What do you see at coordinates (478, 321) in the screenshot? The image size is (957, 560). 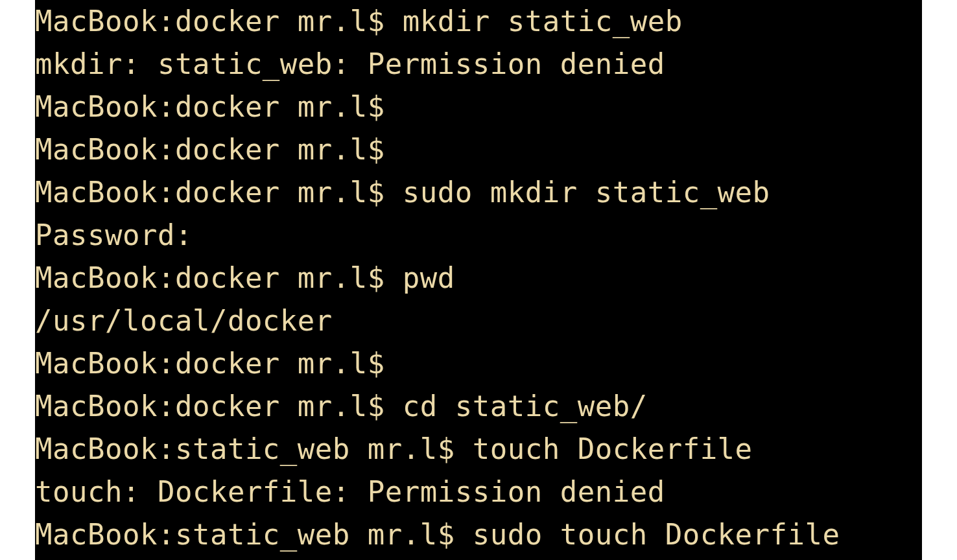 I see `terminal-line: /usr/local/docker` at bounding box center [478, 321].